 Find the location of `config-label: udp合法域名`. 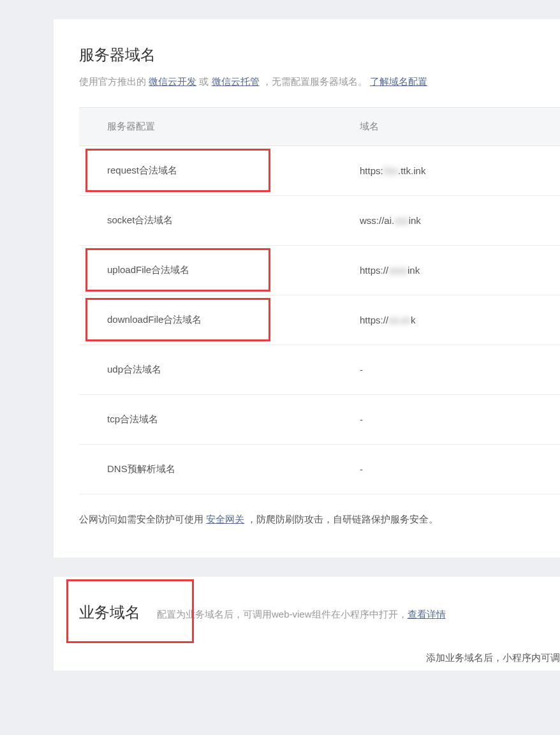

config-label: udp合法域名 is located at coordinates (219, 370).